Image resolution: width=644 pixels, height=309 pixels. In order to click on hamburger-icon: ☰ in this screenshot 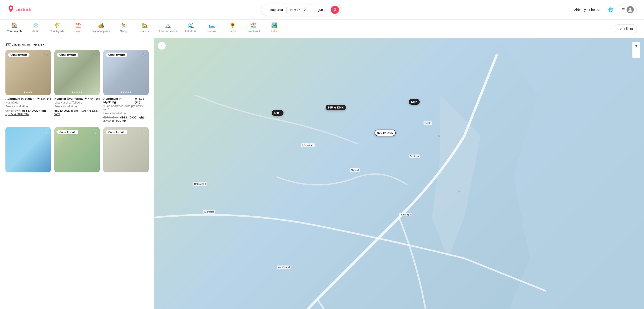, I will do `click(623, 10)`.